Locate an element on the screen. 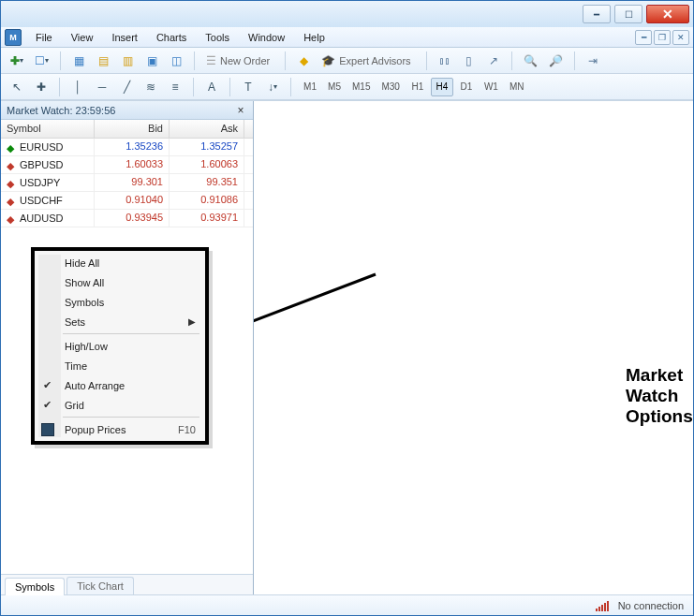 This screenshot has width=694, height=616. cm-popup-prices: Popup PricesF10 is located at coordinates (120, 429).